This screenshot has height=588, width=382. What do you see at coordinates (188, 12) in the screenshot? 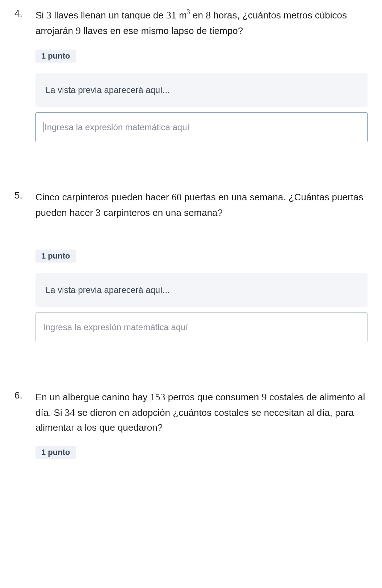
I see `superscript: 3` at bounding box center [188, 12].